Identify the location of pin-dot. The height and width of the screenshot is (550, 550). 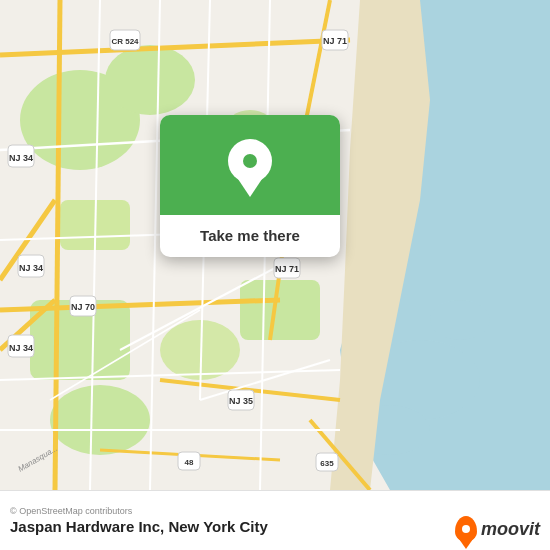
(250, 161).